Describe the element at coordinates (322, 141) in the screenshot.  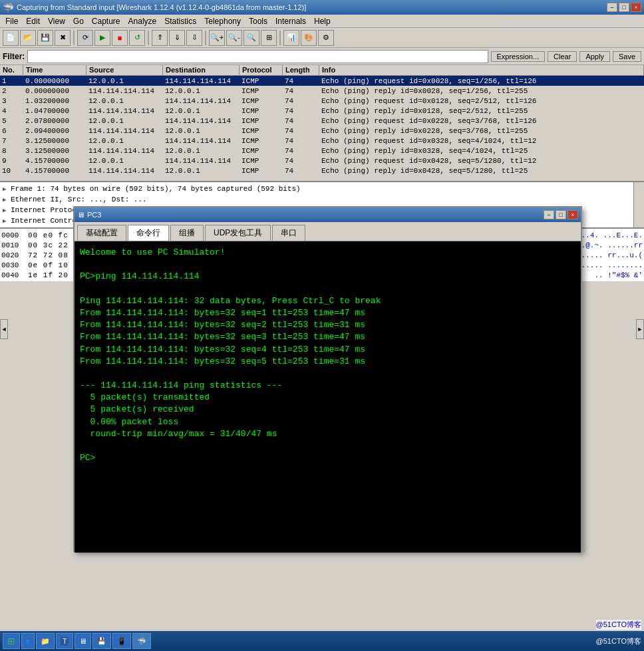
I see `table-row: 7 3.12500000 12.0.0.1 114.114.114.114 IC…` at that location.